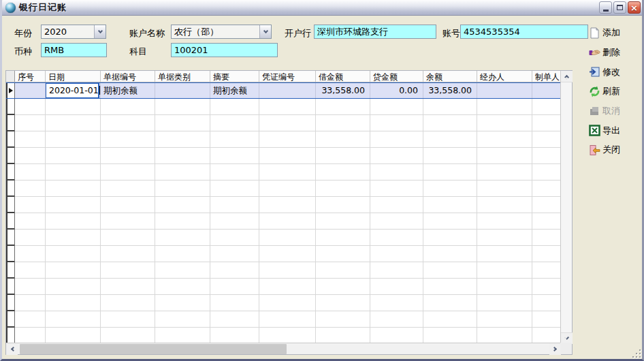 The height and width of the screenshot is (361, 644). Describe the element at coordinates (221, 31) in the screenshot. I see `account-name-combobox: 农行（邵）` at that location.